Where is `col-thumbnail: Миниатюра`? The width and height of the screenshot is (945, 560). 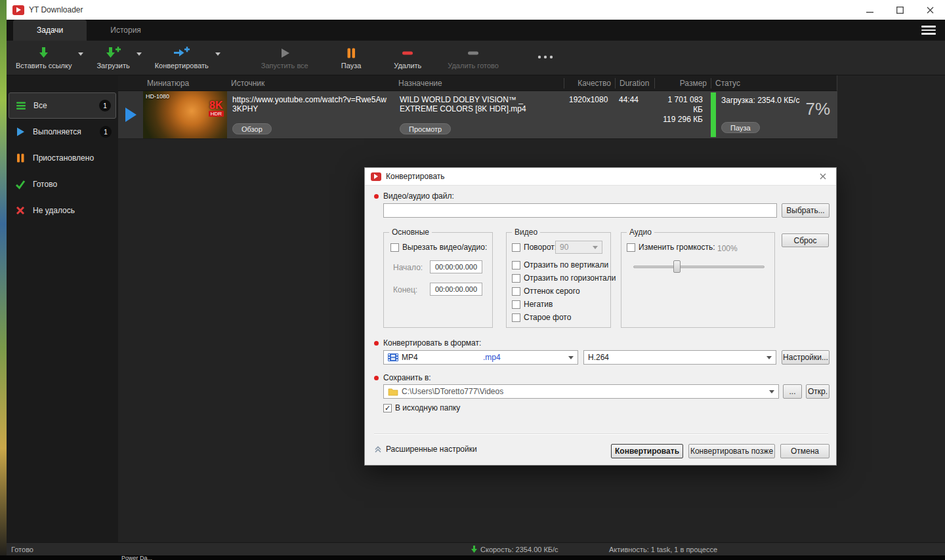
col-thumbnail: Миниатюра is located at coordinates (185, 83).